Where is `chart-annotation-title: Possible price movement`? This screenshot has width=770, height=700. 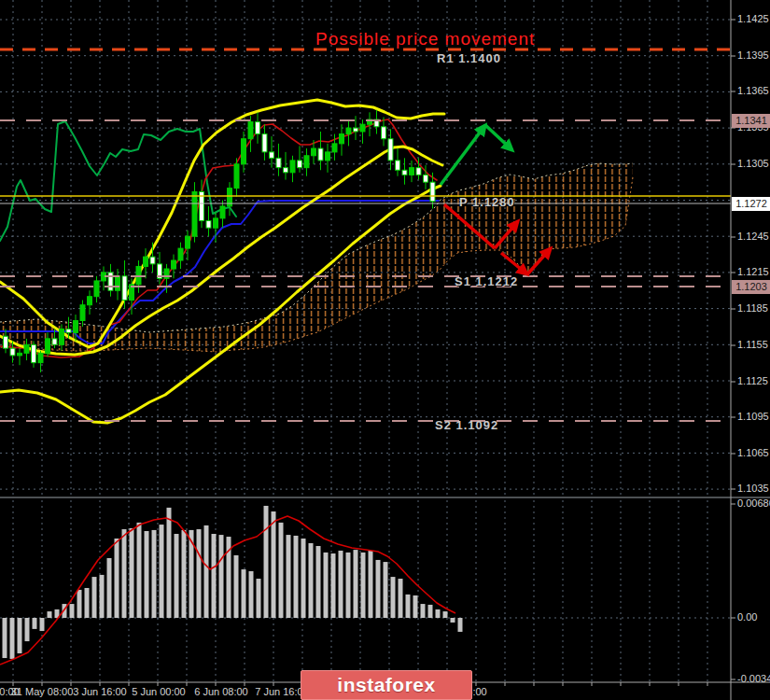
chart-annotation-title: Possible price movement is located at coordinates (426, 39).